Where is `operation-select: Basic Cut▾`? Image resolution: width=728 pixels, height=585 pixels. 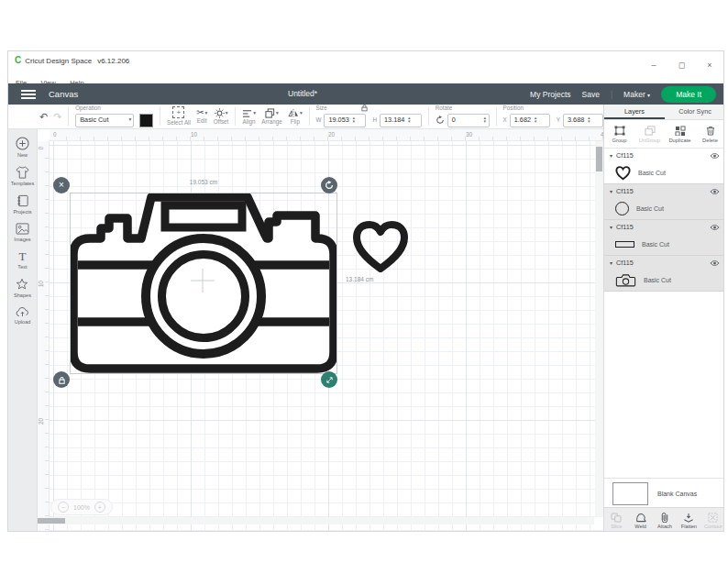
operation-select: Basic Cut▾ is located at coordinates (105, 121).